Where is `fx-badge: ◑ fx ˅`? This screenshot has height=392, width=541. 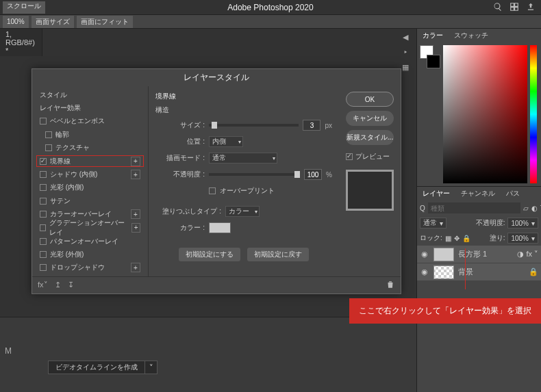
fx-badge: ◑ fx ˅ is located at coordinates (527, 254).